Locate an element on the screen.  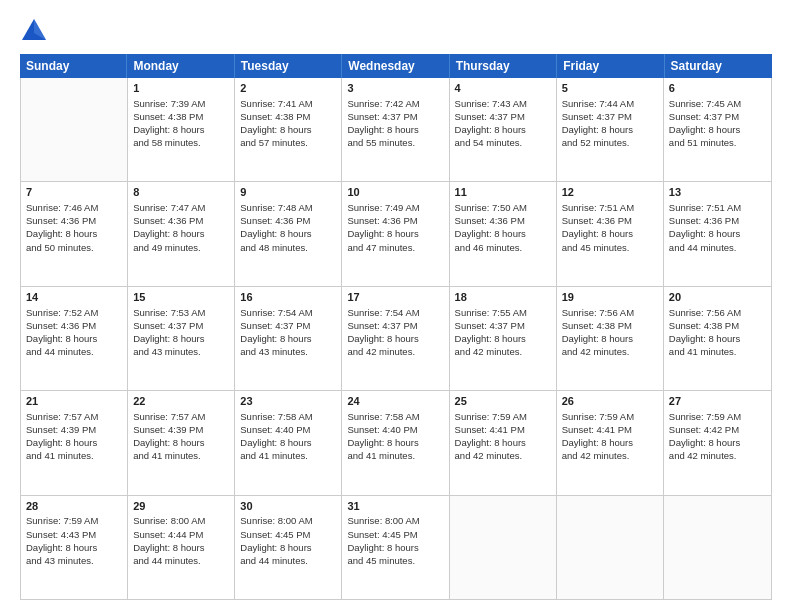
calendar-cell-w1d0: 7Sunrise: 7:46 AMSunset: 4:36 PMDaylight… is located at coordinates (74, 234).